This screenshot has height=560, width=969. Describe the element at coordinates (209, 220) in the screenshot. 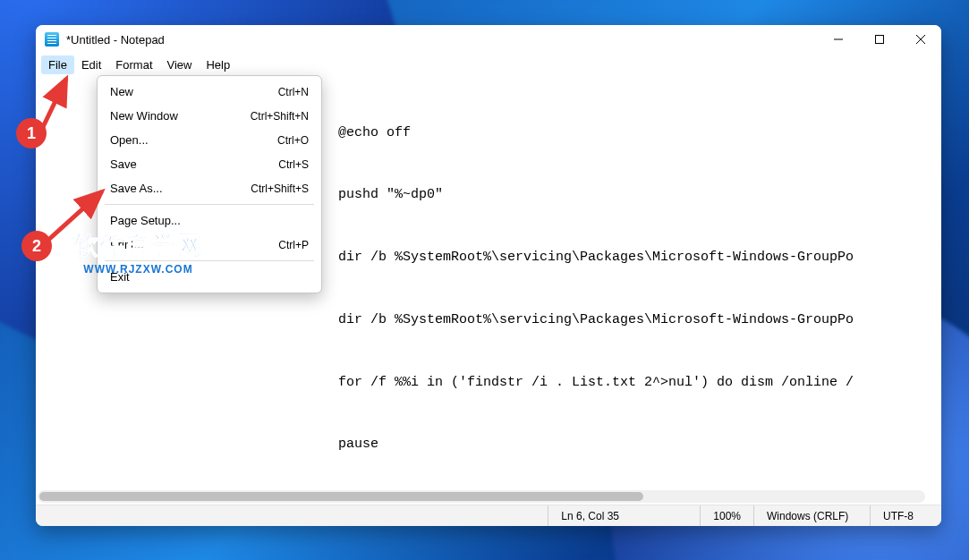

I see `menu-item-page-setup: Page Setup...` at that location.